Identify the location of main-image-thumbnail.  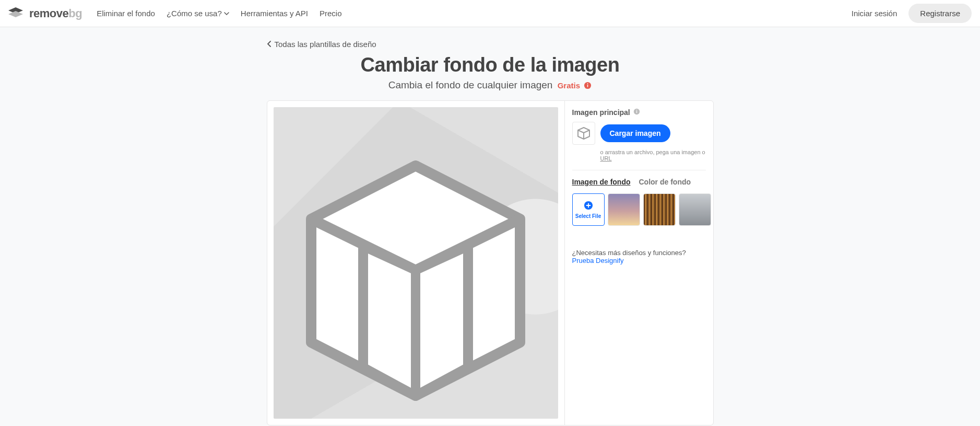
(584, 133).